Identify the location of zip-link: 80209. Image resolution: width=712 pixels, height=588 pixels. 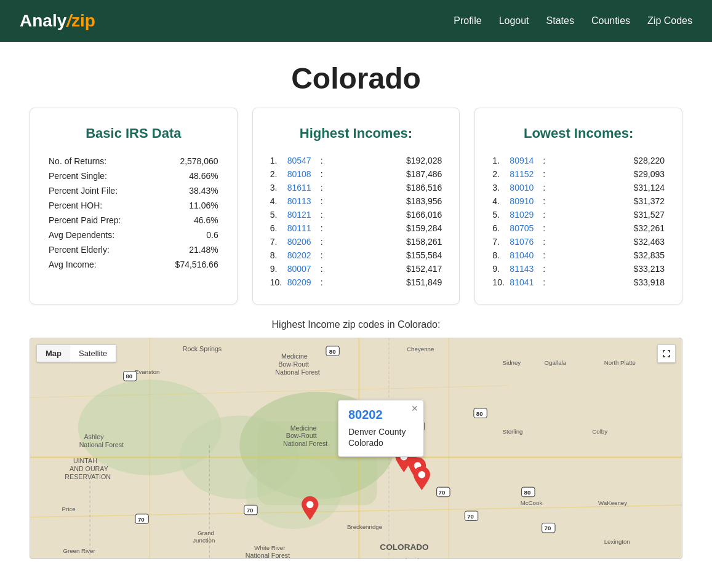
(304, 282).